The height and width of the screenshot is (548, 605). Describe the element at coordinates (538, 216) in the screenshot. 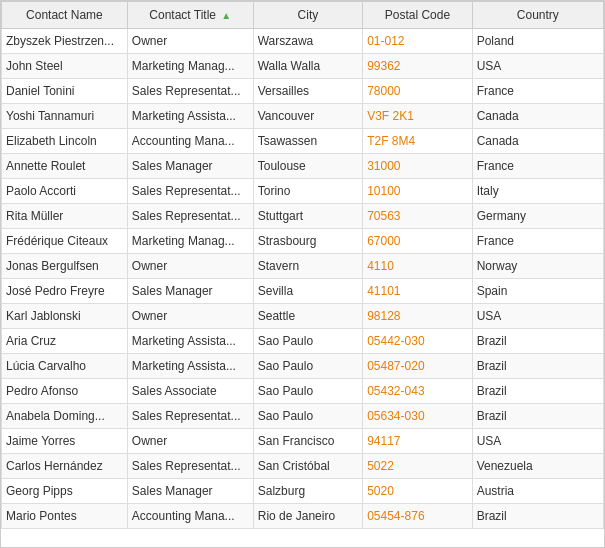

I see `cell-country: Germany` at that location.